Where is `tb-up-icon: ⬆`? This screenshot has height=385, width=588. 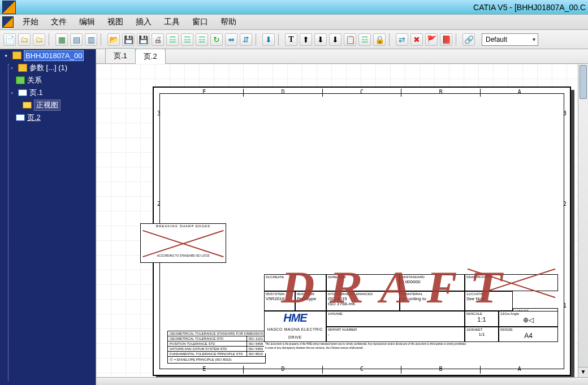 tb-up-icon: ⬆ is located at coordinates (306, 40).